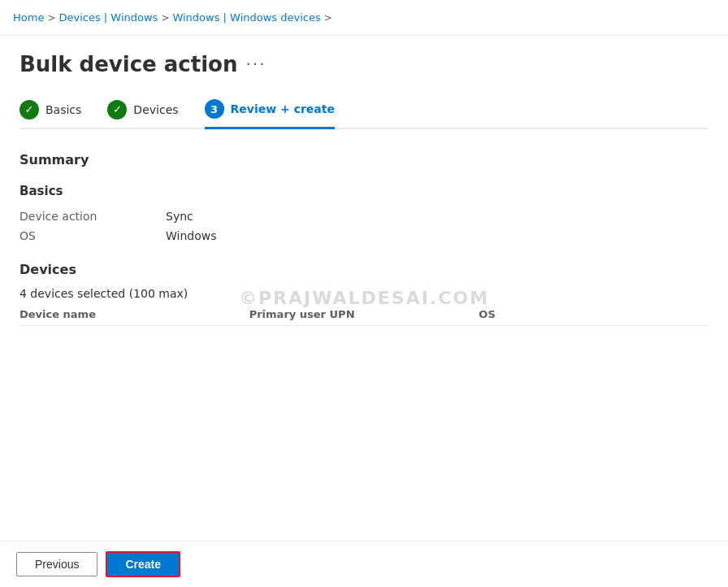 Image resolution: width=728 pixels, height=587 pixels. What do you see at coordinates (364, 236) in the screenshot?
I see `summary-row-os: OS Windows` at bounding box center [364, 236].